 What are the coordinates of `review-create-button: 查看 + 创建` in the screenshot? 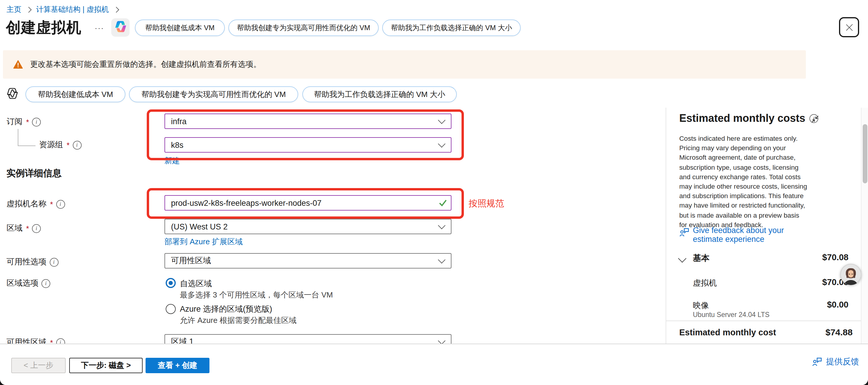 It's located at (178, 365).